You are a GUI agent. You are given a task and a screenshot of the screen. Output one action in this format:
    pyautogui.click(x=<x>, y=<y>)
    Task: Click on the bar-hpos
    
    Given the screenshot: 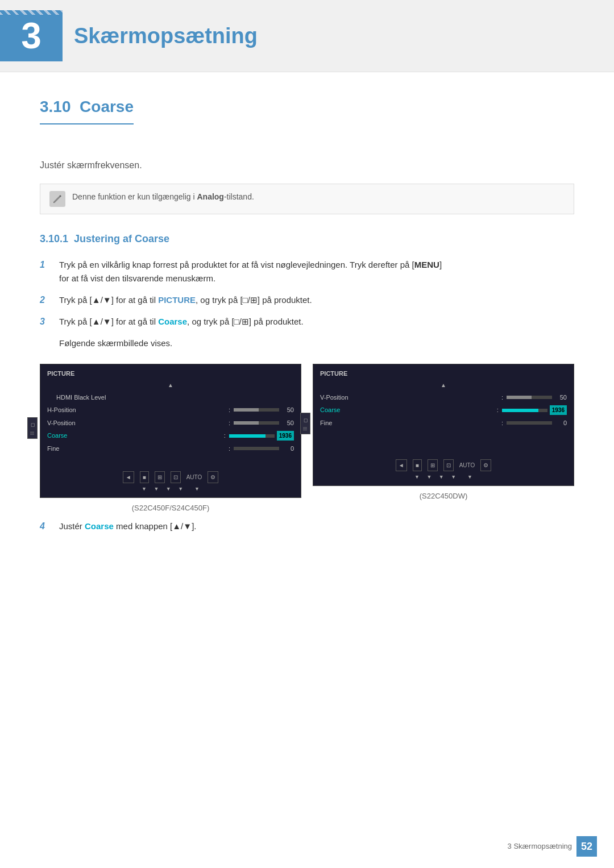 What is the action you would take?
    pyautogui.click(x=256, y=410)
    